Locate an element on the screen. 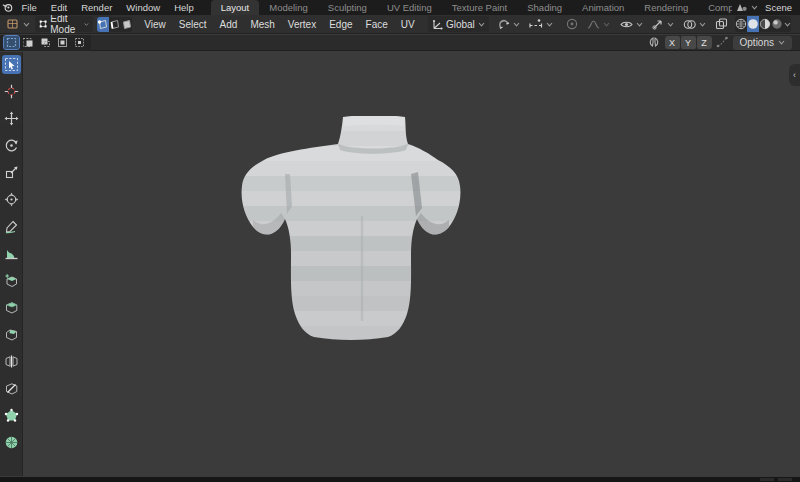  scene-selector: Scene is located at coordinates (766, 8).